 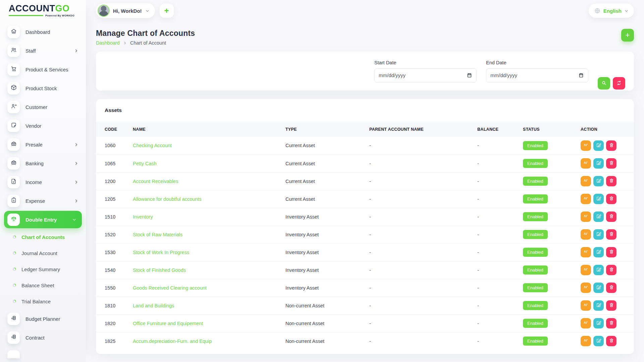 What do you see at coordinates (604, 83) in the screenshot?
I see `search-button` at bounding box center [604, 83].